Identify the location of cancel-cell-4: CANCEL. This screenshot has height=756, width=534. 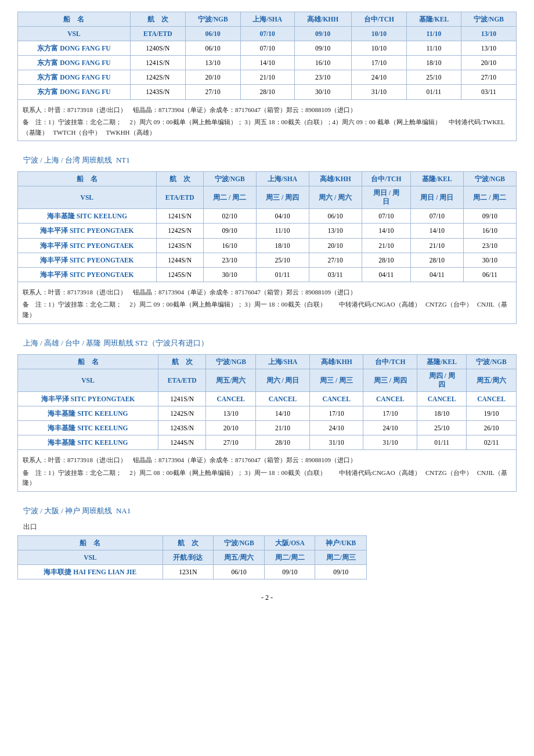
(390, 398).